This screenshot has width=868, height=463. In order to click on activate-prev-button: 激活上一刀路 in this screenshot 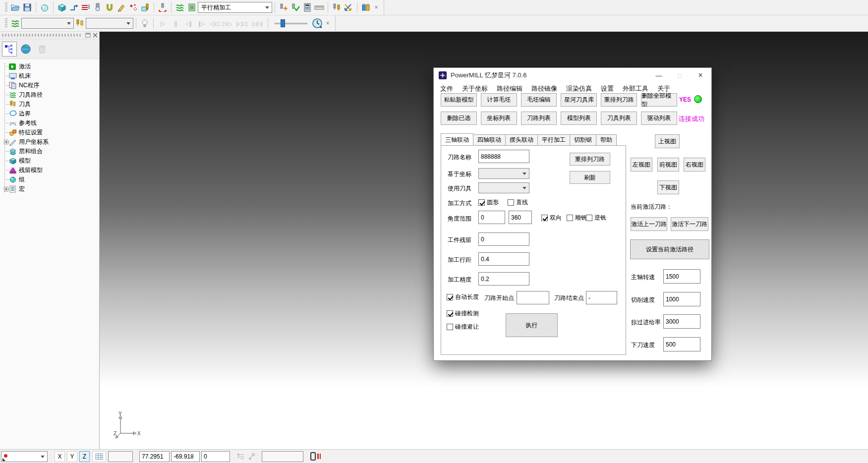, I will do `click(649, 224)`.